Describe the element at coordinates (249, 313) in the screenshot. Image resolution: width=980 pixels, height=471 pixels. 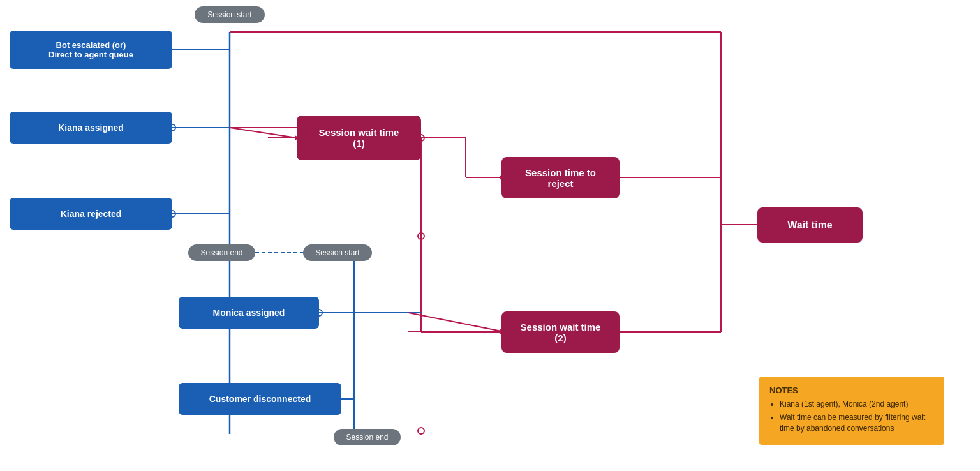
I see `monica-assigned-box: Monica assigned` at that location.